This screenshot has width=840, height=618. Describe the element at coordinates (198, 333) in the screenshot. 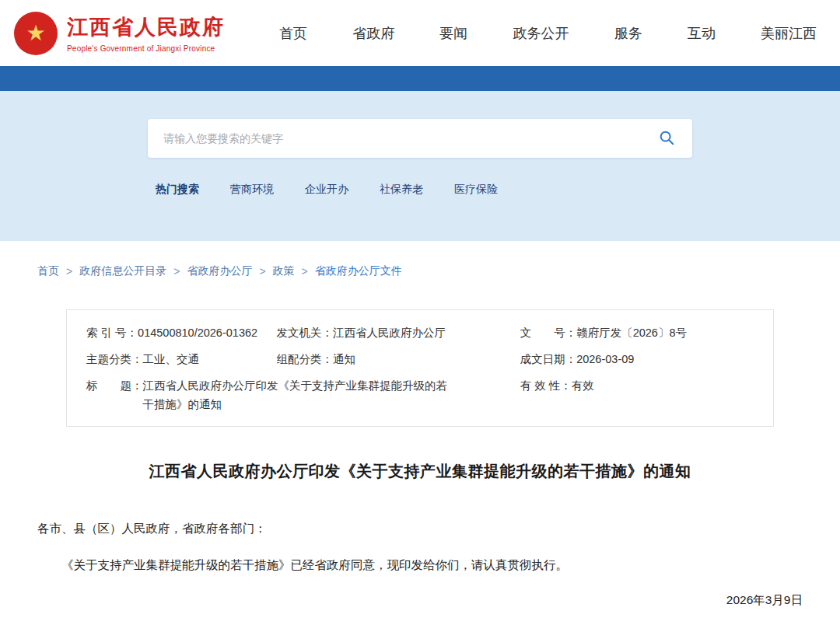

I see `meta-index-value: 014500810/2026-01362` at that location.